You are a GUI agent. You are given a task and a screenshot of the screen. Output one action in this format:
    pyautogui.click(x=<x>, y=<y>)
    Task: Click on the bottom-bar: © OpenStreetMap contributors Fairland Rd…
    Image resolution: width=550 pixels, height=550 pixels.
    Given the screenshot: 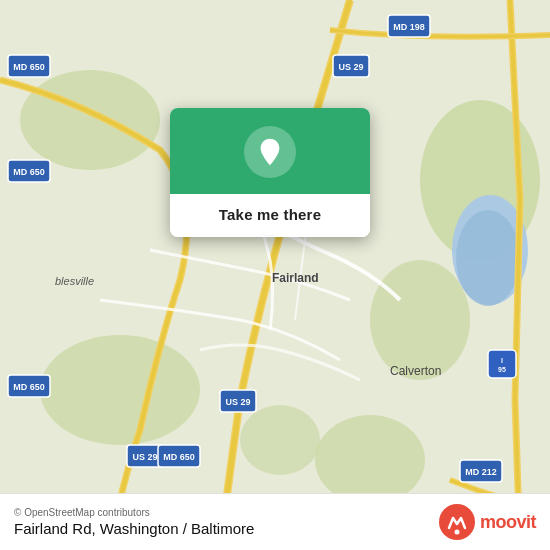 What is the action you would take?
    pyautogui.click(x=275, y=522)
    